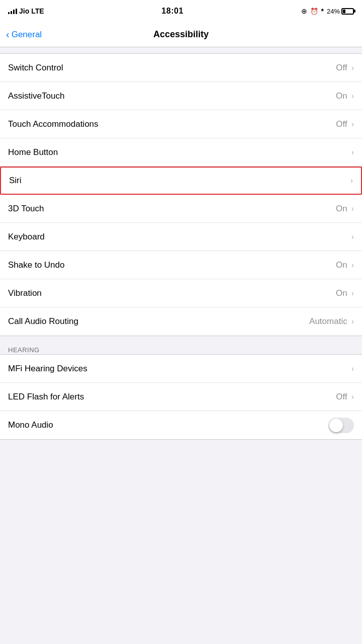  I want to click on mfi-hearing-devices-label: MFi Hearing Devices, so click(179, 369).